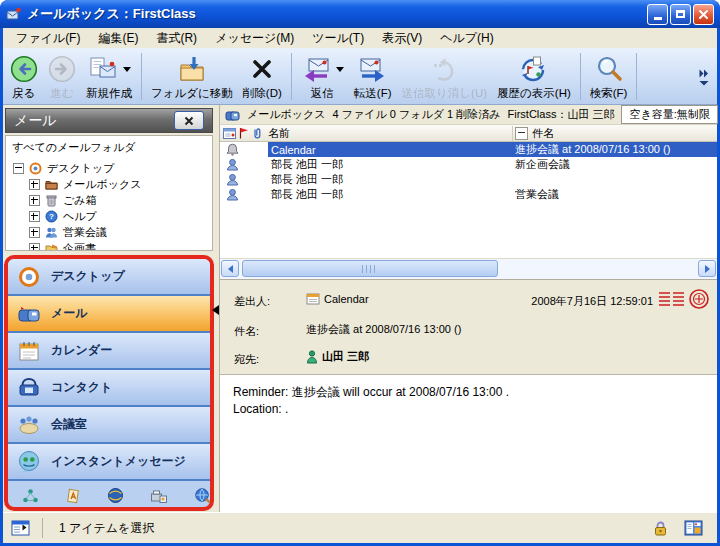  What do you see at coordinates (127, 70) in the screenshot?
I see `new-message-dropdown-icon` at bounding box center [127, 70].